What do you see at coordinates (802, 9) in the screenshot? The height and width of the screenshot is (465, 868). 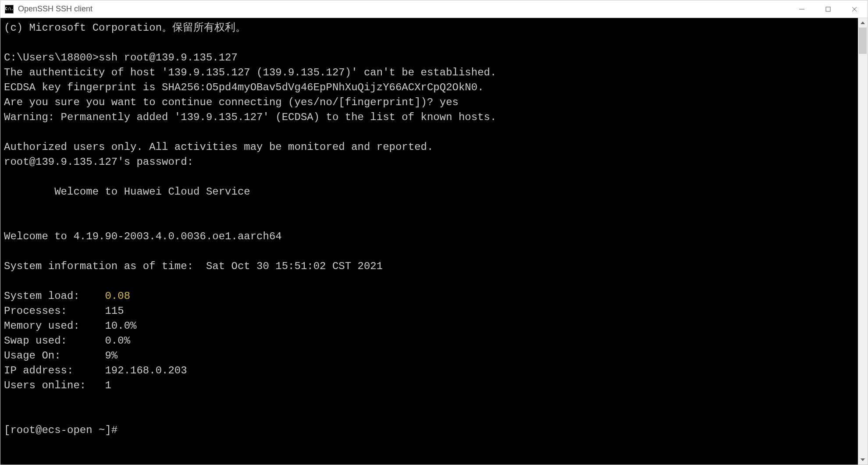 I see `minimize-button` at bounding box center [802, 9].